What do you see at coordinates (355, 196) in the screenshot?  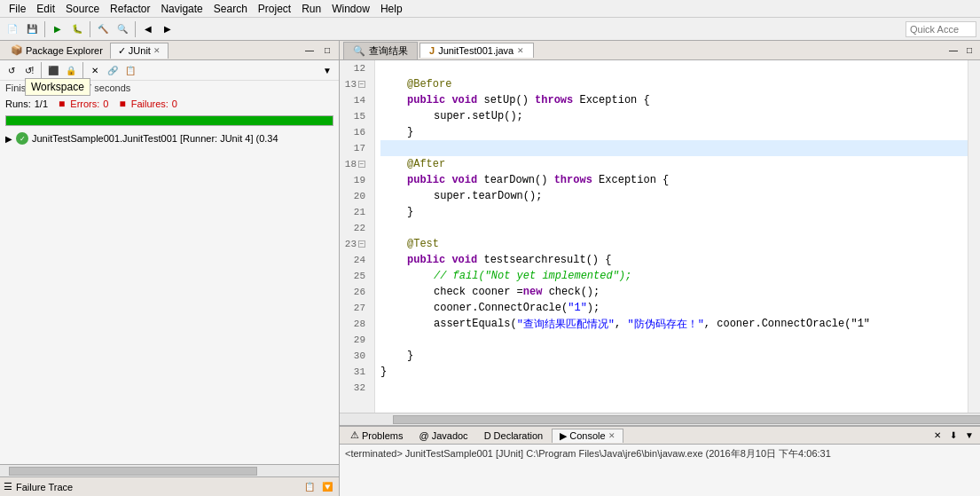 I see `line-num-20: 20` at bounding box center [355, 196].